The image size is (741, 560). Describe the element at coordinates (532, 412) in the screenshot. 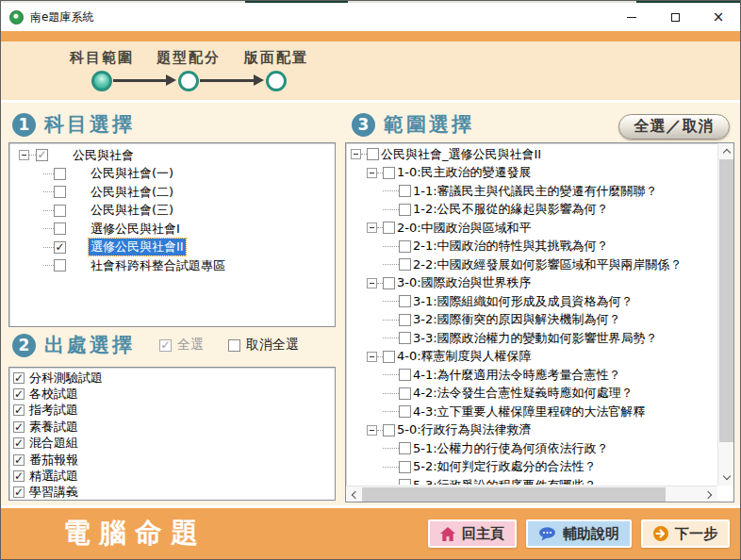

I see `scope-tree-row-level-2: 4-3:立下重要人權保障里程碑的大法官解釋` at that location.